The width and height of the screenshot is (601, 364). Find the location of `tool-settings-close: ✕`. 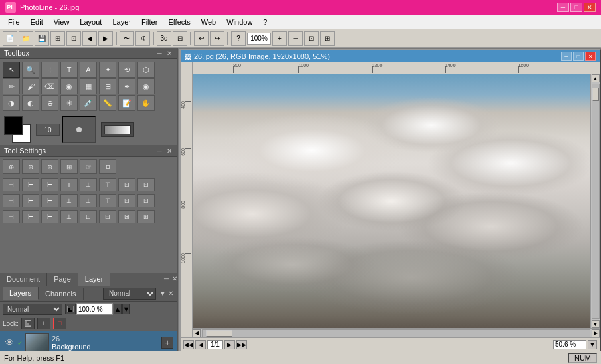

tool-settings-close: ✕ is located at coordinates (169, 151).